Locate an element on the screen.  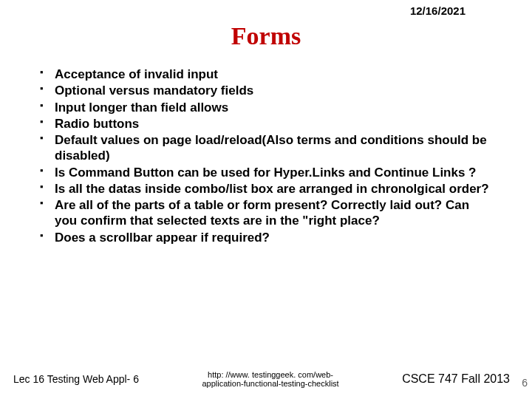
footer-right-label: CSCE 747 Fall 2013 is located at coordinates (467, 379).